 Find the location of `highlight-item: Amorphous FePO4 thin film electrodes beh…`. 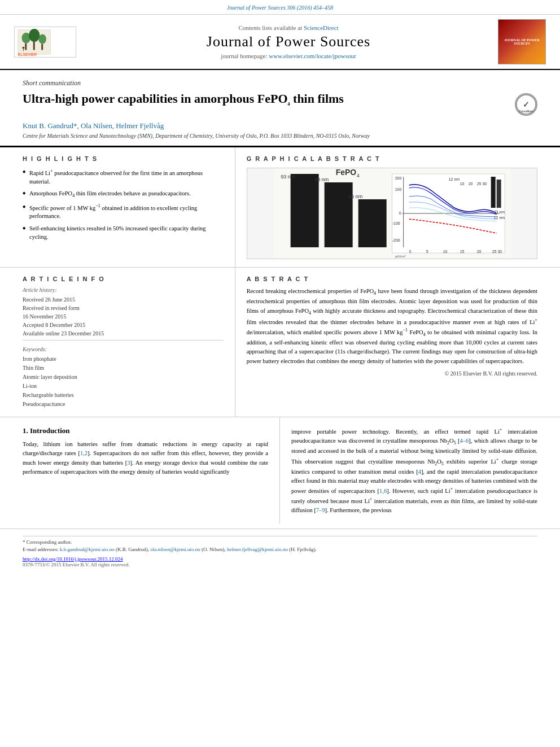

highlight-item: Amorphous FePO4 thin film electrodes beh… is located at coordinates (123, 194).